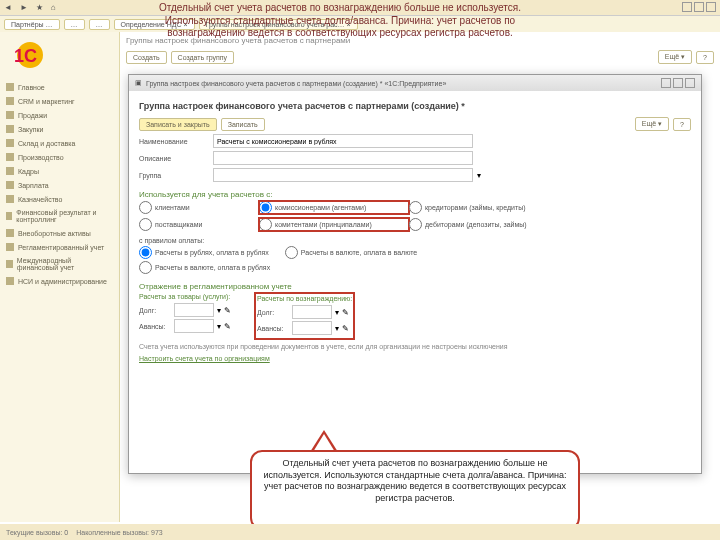  Describe the element at coordinates (489, 224) in the screenshot. I see `opt-debtors: дебиторами (депозиты, займы)` at that location.